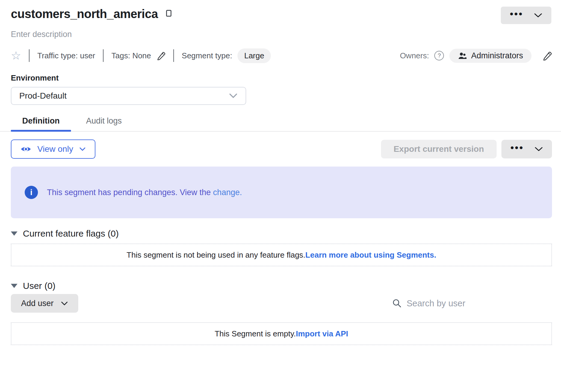  I want to click on tab-definition: Definition, so click(41, 124).